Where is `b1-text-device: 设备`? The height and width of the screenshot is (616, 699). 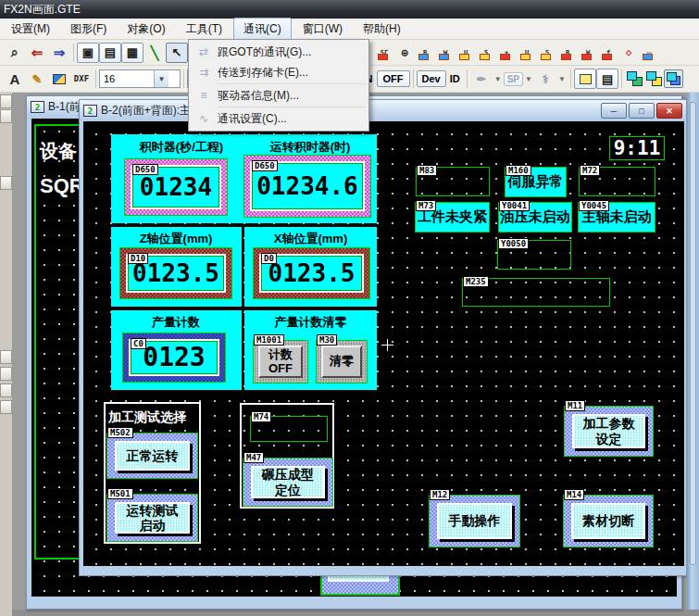
b1-text-device: 设备 is located at coordinates (58, 152).